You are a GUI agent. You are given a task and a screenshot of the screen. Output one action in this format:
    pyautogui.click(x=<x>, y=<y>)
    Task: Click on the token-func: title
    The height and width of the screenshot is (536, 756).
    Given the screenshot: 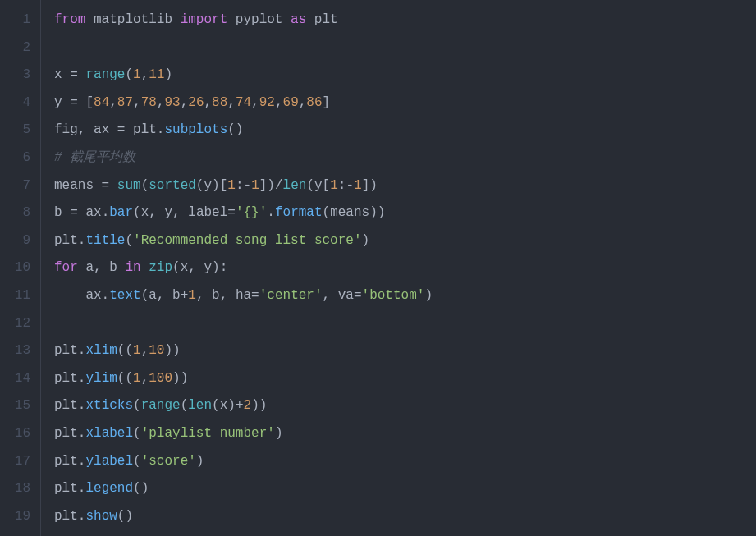 What is the action you would take?
    pyautogui.click(x=105, y=241)
    